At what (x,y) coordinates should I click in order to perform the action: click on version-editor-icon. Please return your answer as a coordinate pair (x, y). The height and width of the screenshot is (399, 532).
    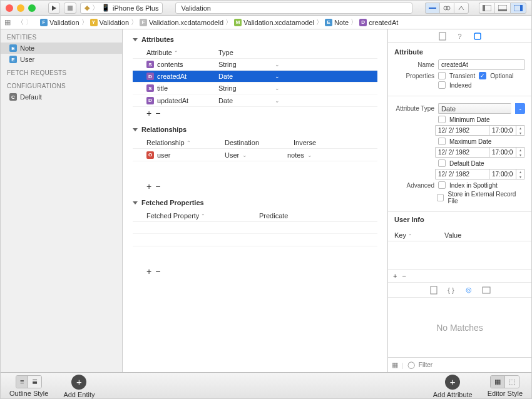
    Looking at the image, I should click on (461, 8).